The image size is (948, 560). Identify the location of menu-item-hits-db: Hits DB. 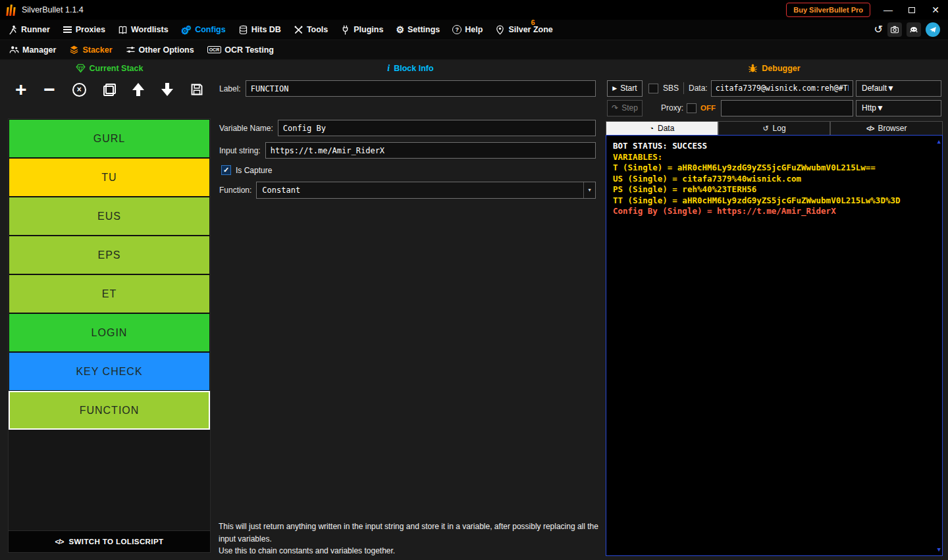
(259, 30).